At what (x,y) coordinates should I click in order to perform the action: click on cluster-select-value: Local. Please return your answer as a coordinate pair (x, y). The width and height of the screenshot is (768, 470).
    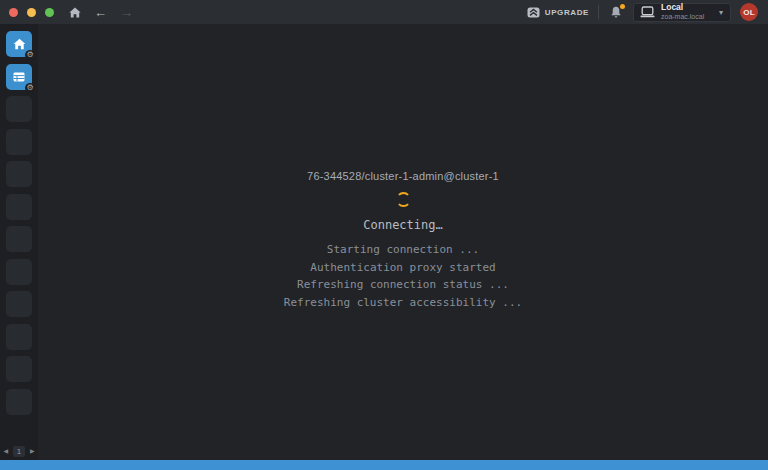
    Looking at the image, I should click on (682, 8).